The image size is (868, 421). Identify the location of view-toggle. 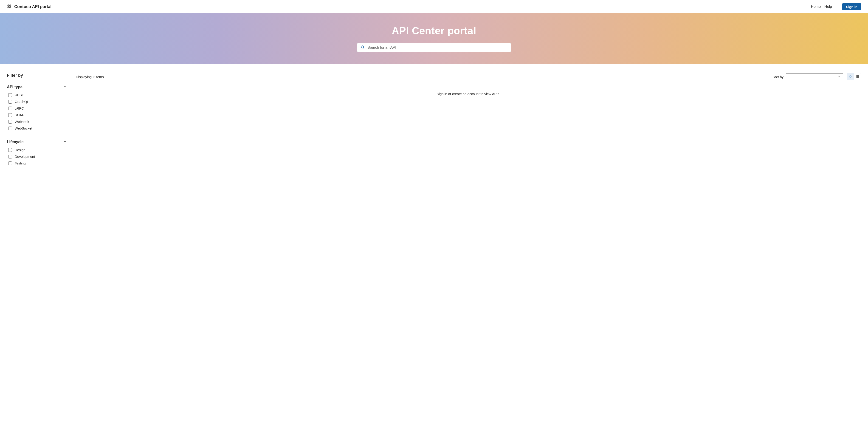
(854, 77).